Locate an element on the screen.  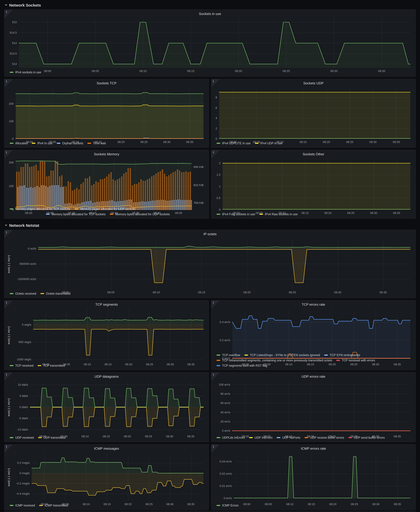
legend-label: TCP segments sent with RST flag is located at coordinates (245, 366).